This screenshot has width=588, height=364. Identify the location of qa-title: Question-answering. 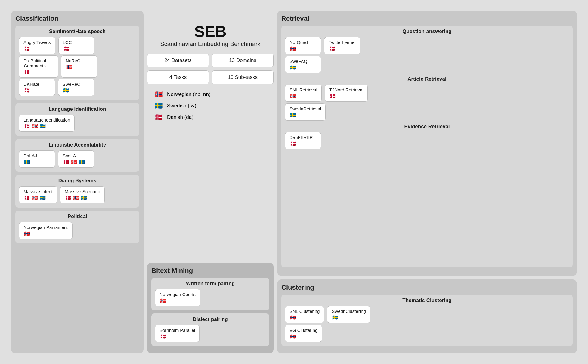
(427, 32).